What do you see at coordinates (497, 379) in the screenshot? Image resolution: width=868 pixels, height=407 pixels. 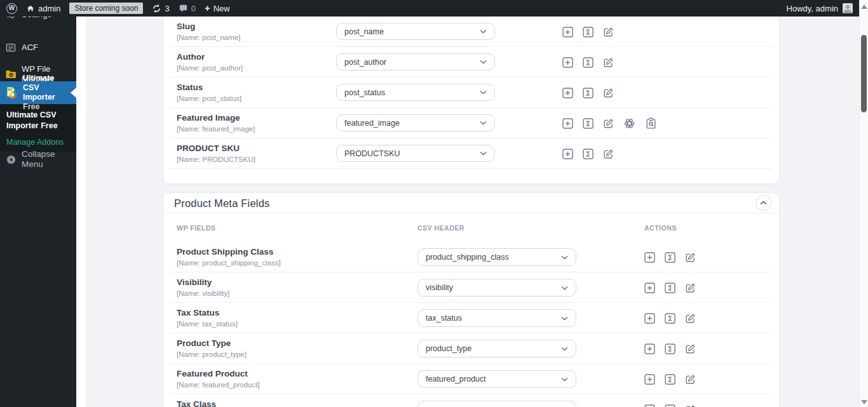 I see `csv-header-select: featured_product` at bounding box center [497, 379].